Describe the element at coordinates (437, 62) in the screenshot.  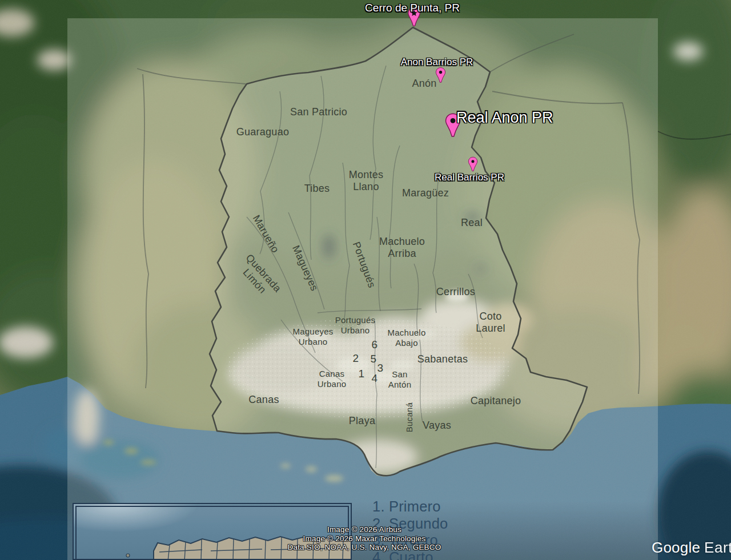
I see `pin-label-anon-barrios: Anon Barrios PR` at that location.